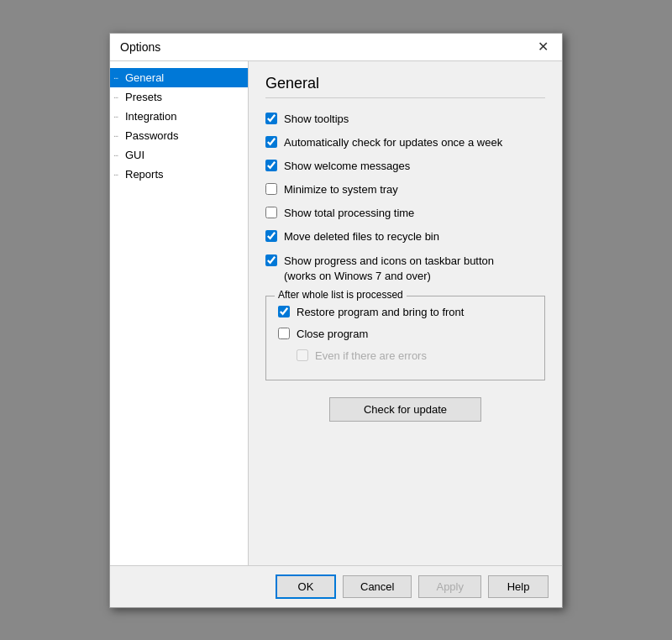 The image size is (672, 640). What do you see at coordinates (316, 119) in the screenshot?
I see `label-show-tooltips: Show tooltips` at bounding box center [316, 119].